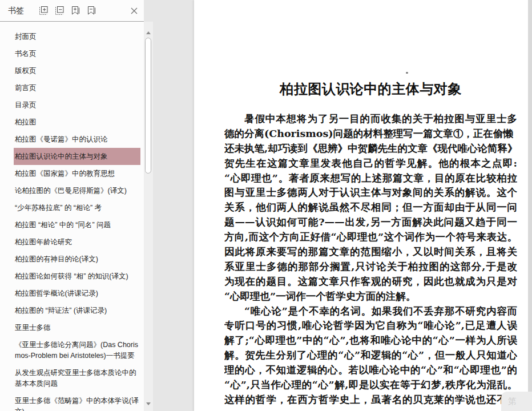 Image resolution: width=532 pixels, height=411 pixels. I want to click on text-line: “心即理也”。著者原来想写的上述那篇文章，目的原在比较柏拉, so click(371, 179).